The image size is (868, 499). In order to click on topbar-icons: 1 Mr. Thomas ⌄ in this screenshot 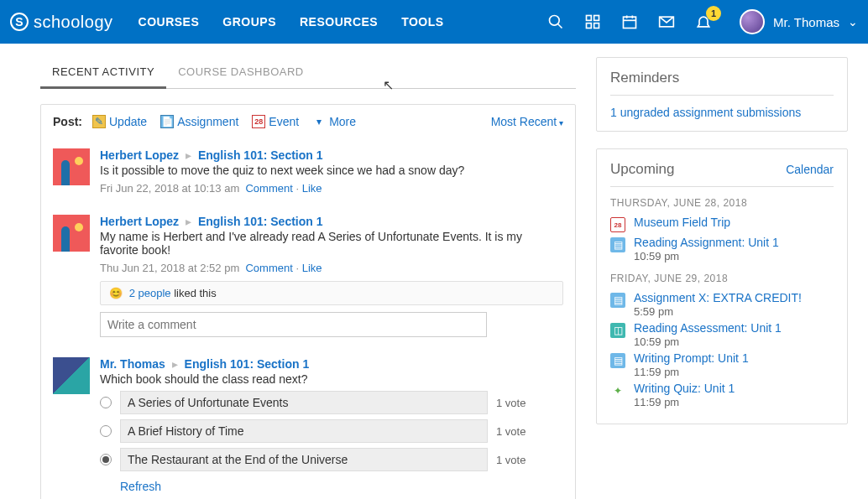, I will do `click(702, 22)`.